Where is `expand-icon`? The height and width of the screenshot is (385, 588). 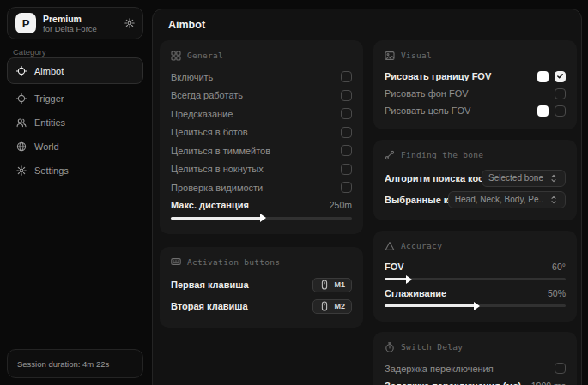
expand-icon is located at coordinates (554, 178).